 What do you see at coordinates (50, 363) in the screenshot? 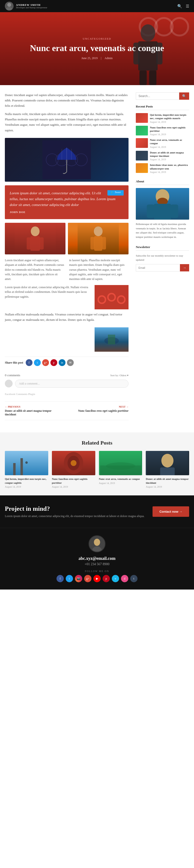
I see `share-icons: f t g+ p in ✉` at bounding box center [50, 363].